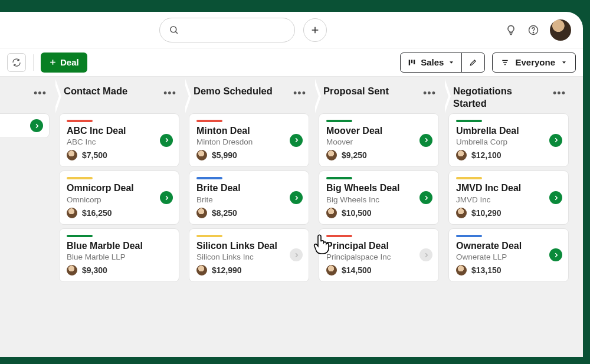 The height and width of the screenshot is (364, 590). What do you see at coordinates (224, 213) in the screenshot?
I see `deal-amount: $8,250` at bounding box center [224, 213].